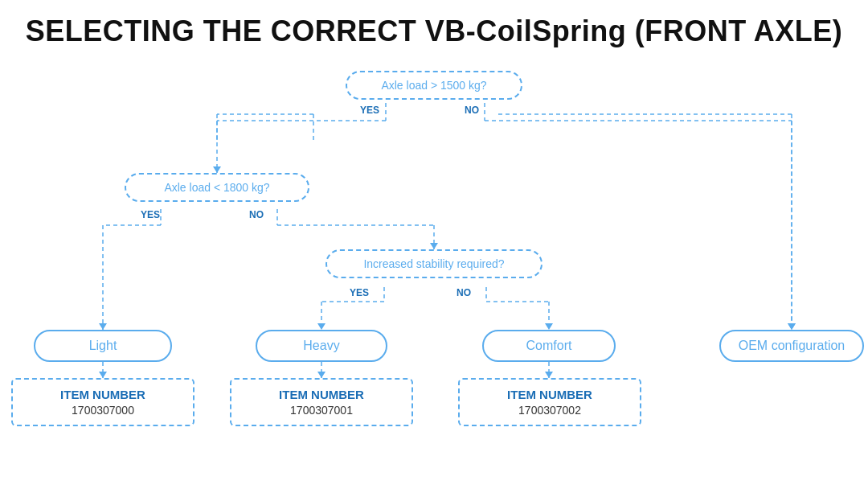 Image resolution: width=868 pixels, height=489 pixels. What do you see at coordinates (217, 187) in the screenshot?
I see `decision-box-2: Axle load < 1800 kg?` at bounding box center [217, 187].